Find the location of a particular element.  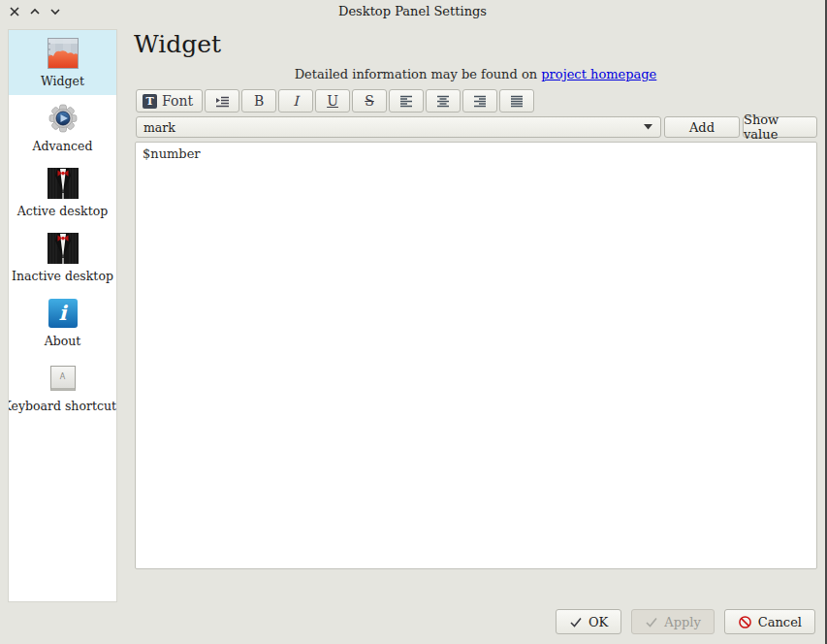

format-toolbar: T Font B I U S is located at coordinates (477, 101).